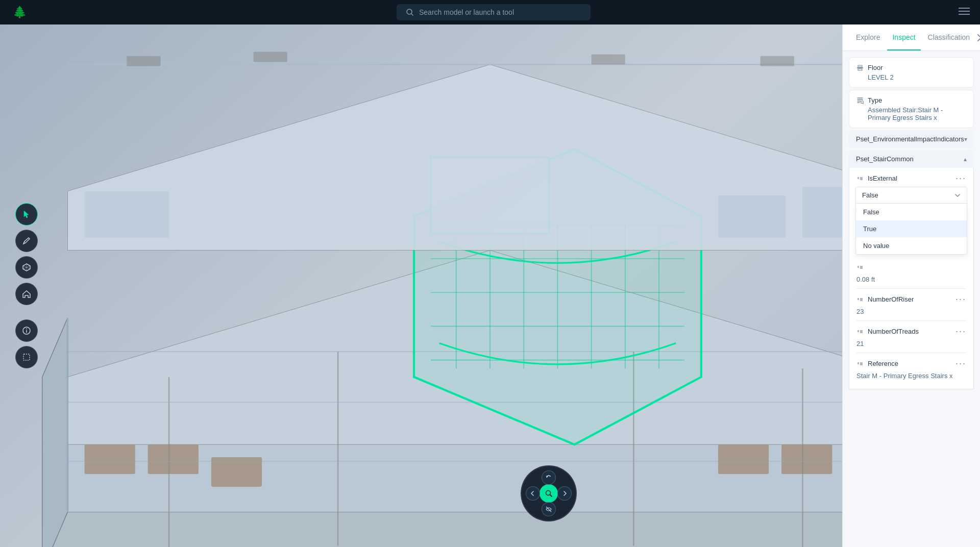 This screenshot has width=980, height=547. I want to click on number-treads-label: NumberOfTreads, so click(893, 332).